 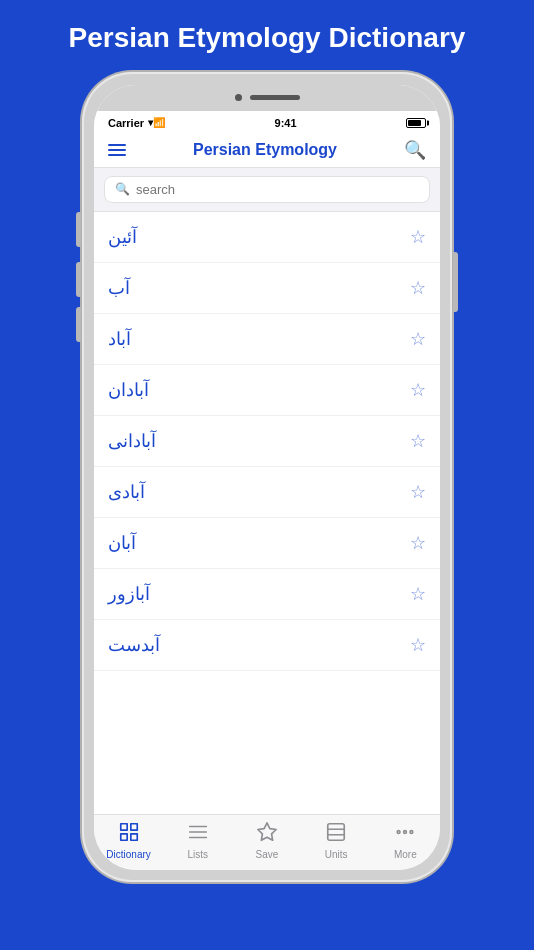 I want to click on tab-more: More, so click(x=406, y=840).